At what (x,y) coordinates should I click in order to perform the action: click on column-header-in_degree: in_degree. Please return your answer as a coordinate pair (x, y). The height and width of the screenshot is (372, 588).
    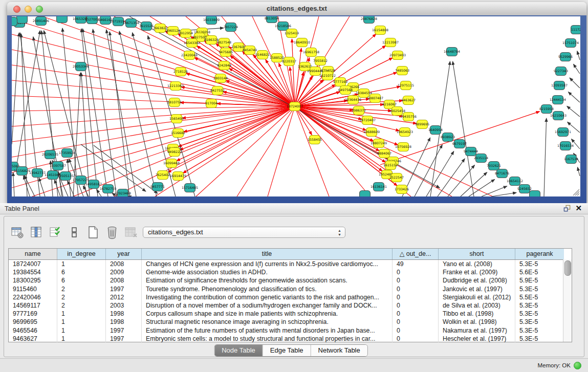
    Looking at the image, I should click on (82, 254).